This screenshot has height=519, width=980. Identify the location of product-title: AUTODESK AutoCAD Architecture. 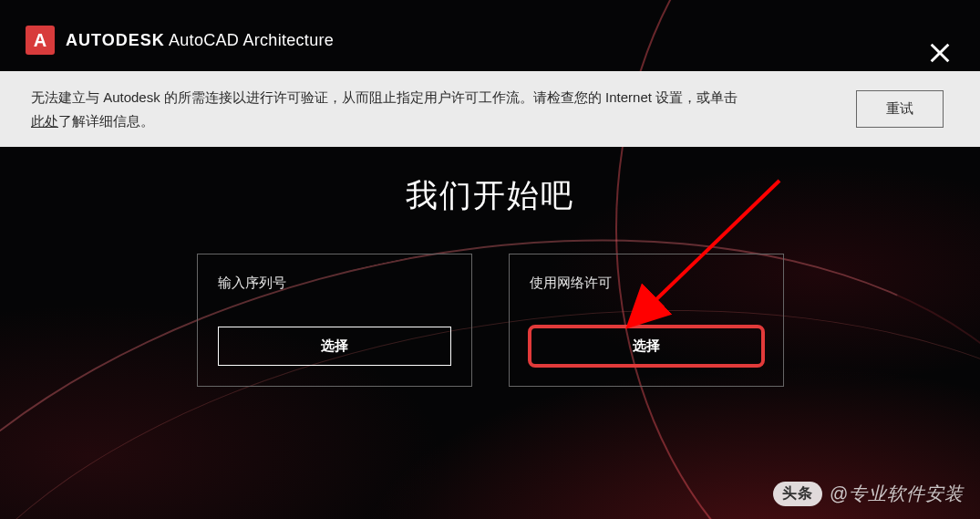
(200, 40).